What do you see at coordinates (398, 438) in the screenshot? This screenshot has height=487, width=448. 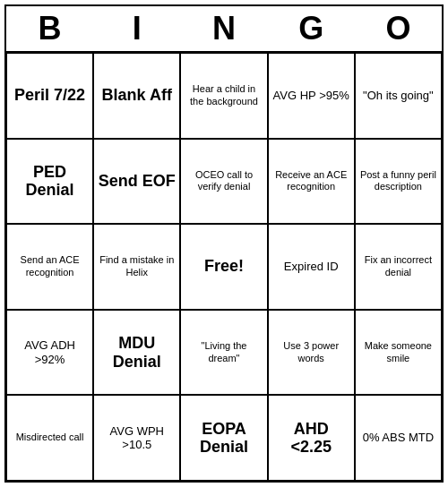 I see `cell-24: 0% ABS MTD` at bounding box center [398, 438].